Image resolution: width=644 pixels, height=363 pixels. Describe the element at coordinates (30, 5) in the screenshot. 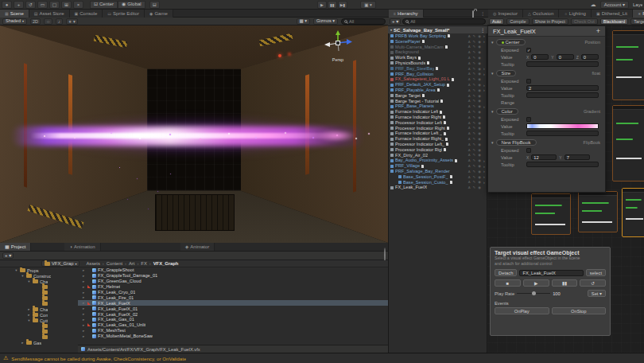

I see `rotate-tool-button: ↺` at that location.